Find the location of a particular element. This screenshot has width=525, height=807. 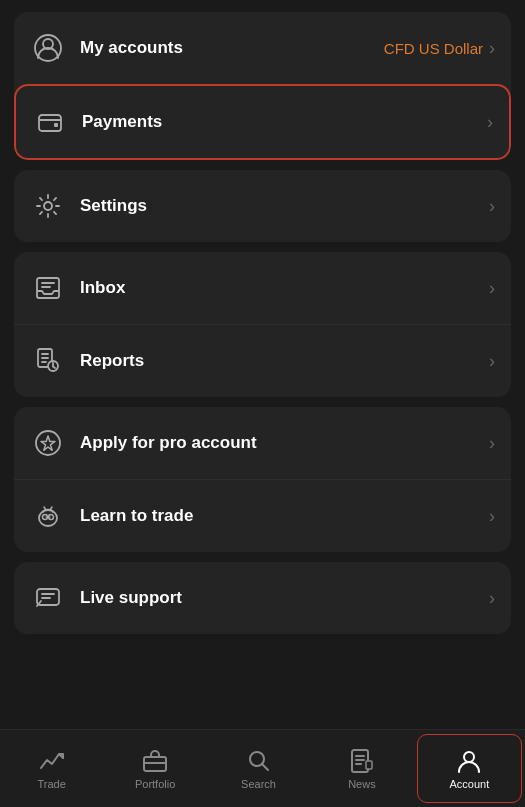

account-label: Account is located at coordinates (469, 784).